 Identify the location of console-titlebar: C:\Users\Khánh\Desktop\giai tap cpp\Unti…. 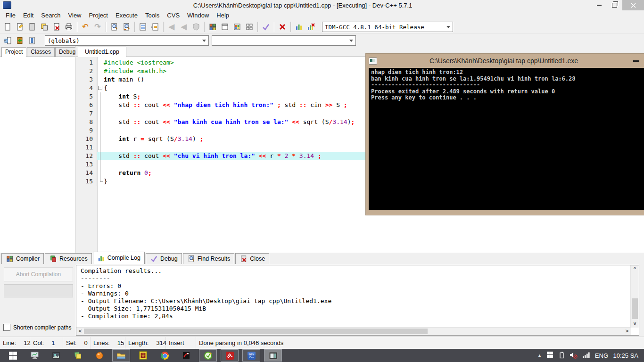
(505, 61).